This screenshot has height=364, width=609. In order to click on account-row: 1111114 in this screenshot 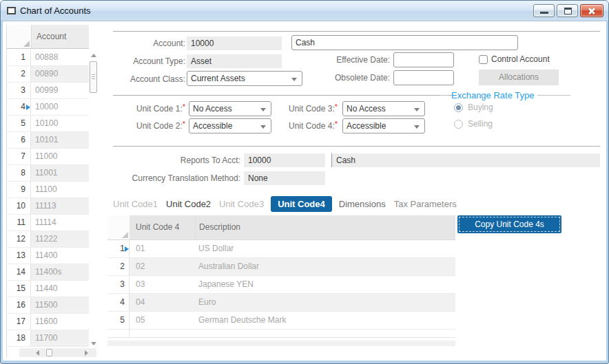, I will do `click(48, 223)`.